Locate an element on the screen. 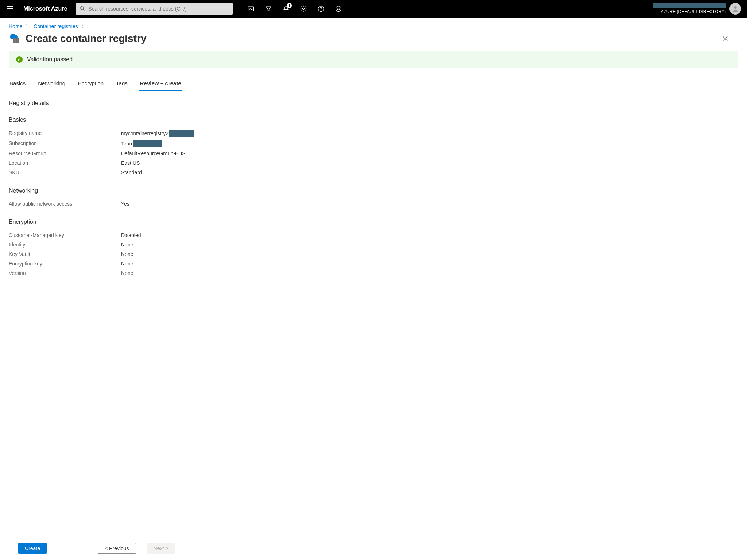  container-registry-icon is located at coordinates (15, 39).